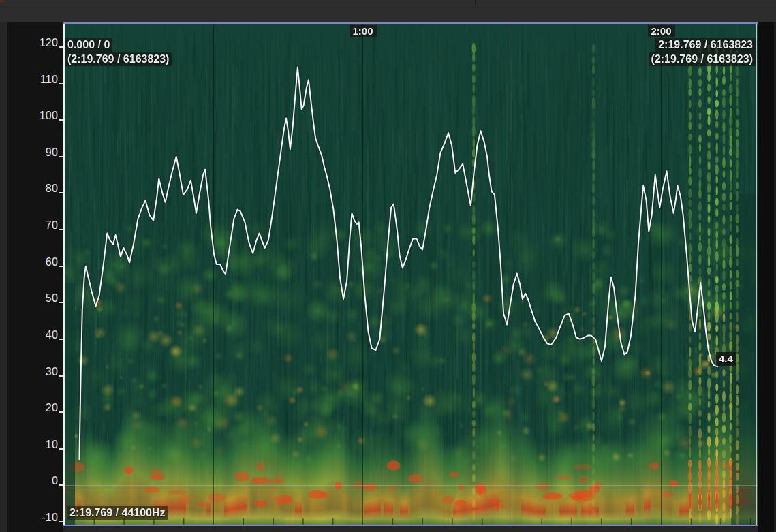 The height and width of the screenshot is (532, 776). What do you see at coordinates (388, 7) in the screenshot?
I see `toolbar-divider` at bounding box center [388, 7].